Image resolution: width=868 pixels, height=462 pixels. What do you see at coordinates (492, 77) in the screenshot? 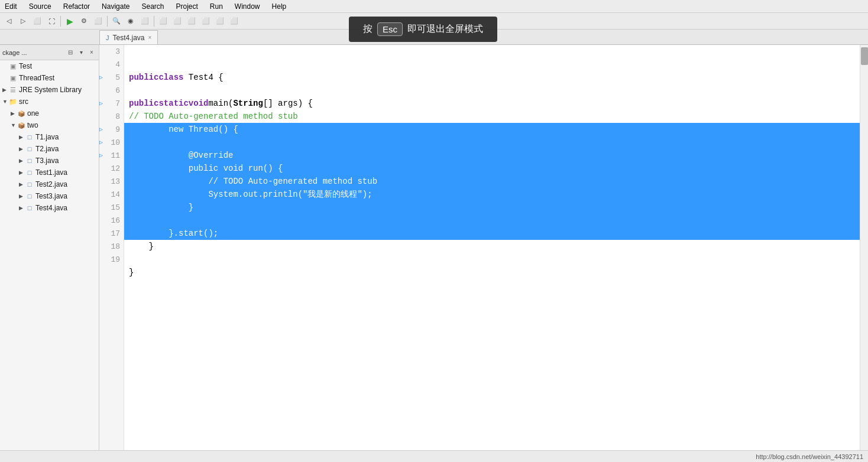
I see `code-line-3: public class Test4 {` at bounding box center [492, 77].